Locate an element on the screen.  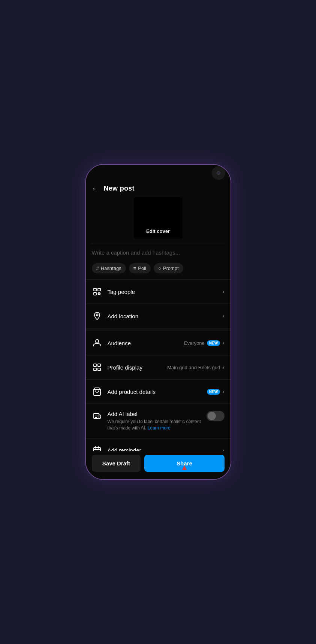
product-new-badge: NEW is located at coordinates (214, 392).